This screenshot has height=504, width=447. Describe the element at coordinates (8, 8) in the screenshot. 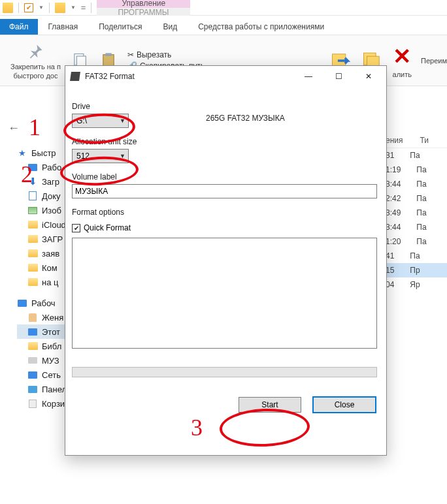

I see `folder-app-icon` at that location.